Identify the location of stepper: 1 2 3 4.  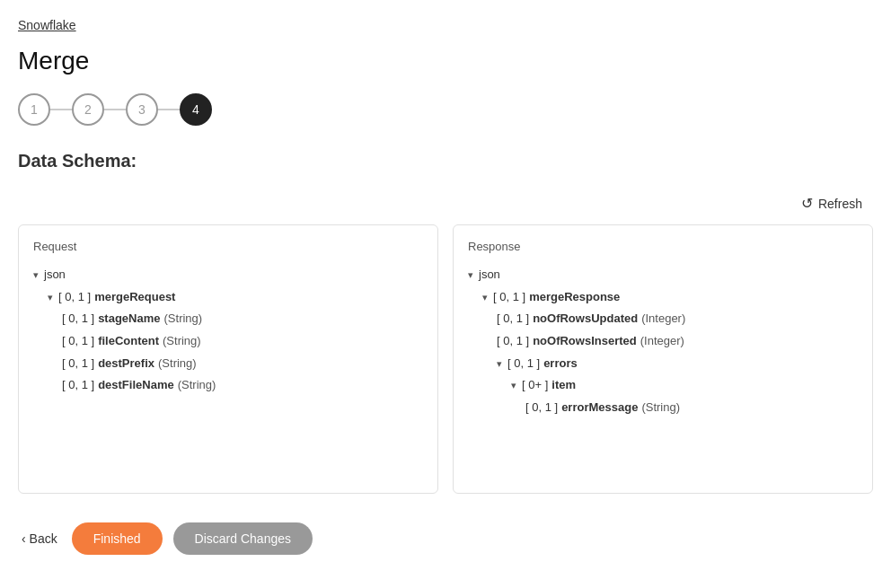
(446, 110).